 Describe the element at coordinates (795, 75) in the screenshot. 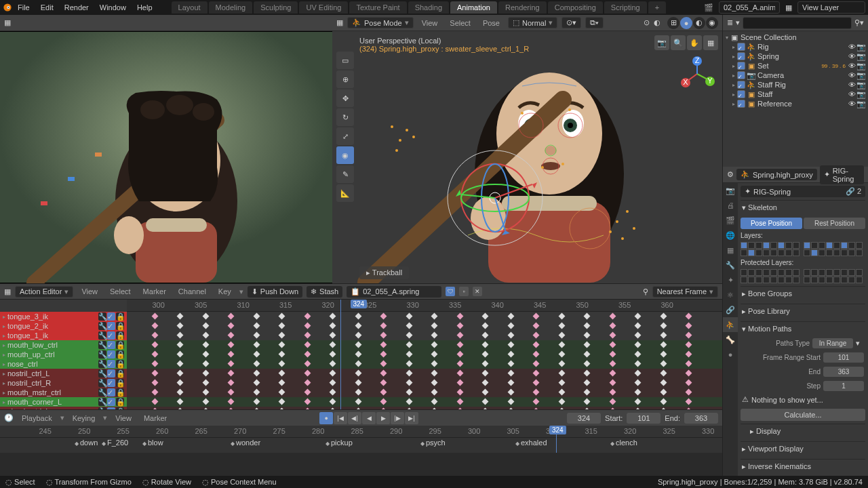

I see `outliner-item: ▸📷Camera👁📷` at that location.